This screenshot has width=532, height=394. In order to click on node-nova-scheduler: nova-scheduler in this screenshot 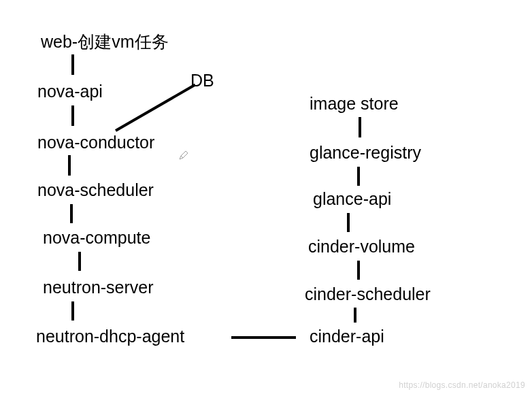, I will do `click(95, 191)`.